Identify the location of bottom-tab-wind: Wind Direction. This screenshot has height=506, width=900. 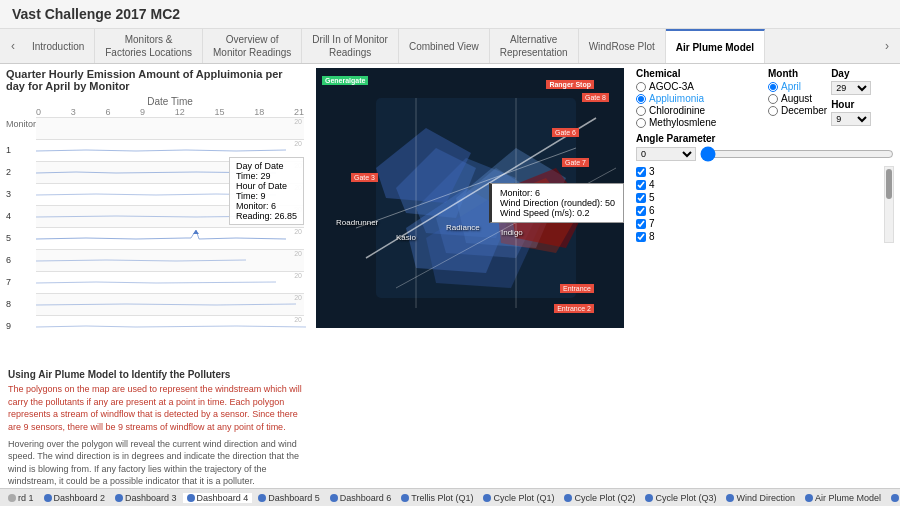
(760, 498).